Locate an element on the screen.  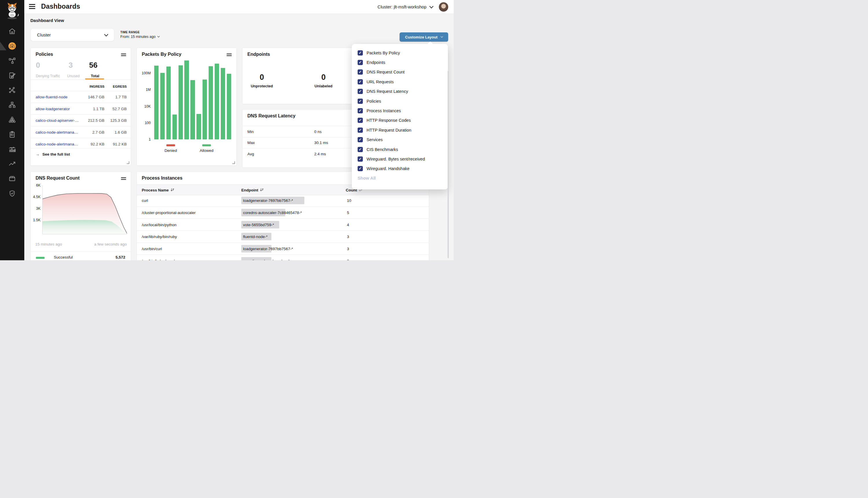
calico-cat-logo is located at coordinates (12, 11).